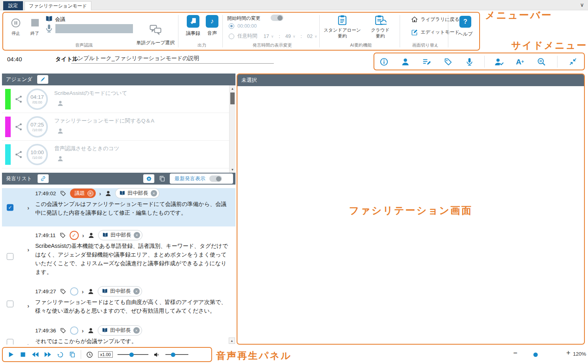 The width and height of the screenshot is (588, 364). What do you see at coordinates (405, 62) in the screenshot?
I see `speaker-button` at bounding box center [405, 62].